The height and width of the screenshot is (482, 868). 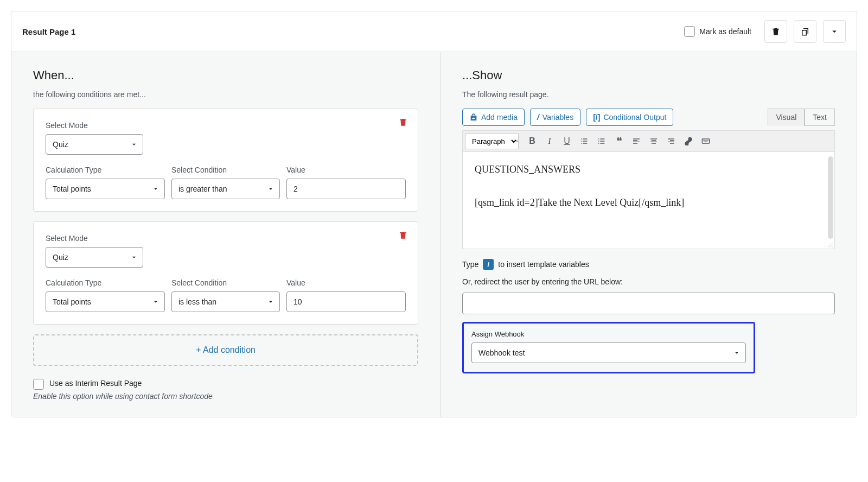 What do you see at coordinates (654, 141) in the screenshot?
I see `align-center-icon` at bounding box center [654, 141].